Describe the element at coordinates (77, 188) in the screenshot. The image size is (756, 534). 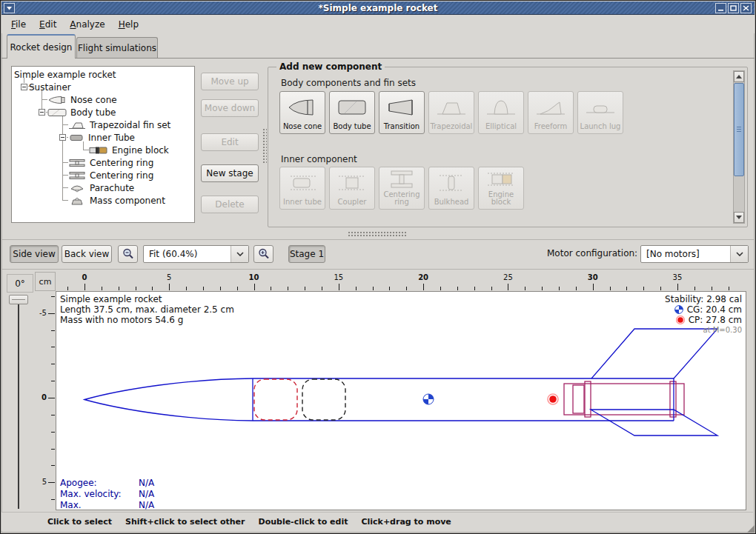
I see `parachute-icon` at that location.